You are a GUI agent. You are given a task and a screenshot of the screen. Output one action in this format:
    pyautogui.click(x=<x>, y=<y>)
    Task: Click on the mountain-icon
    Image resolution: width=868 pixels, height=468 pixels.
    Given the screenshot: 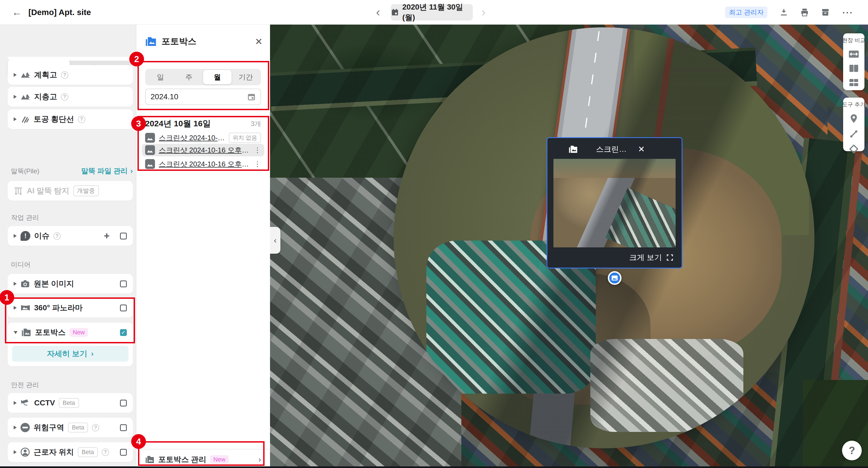 What is the action you would take?
    pyautogui.click(x=26, y=75)
    